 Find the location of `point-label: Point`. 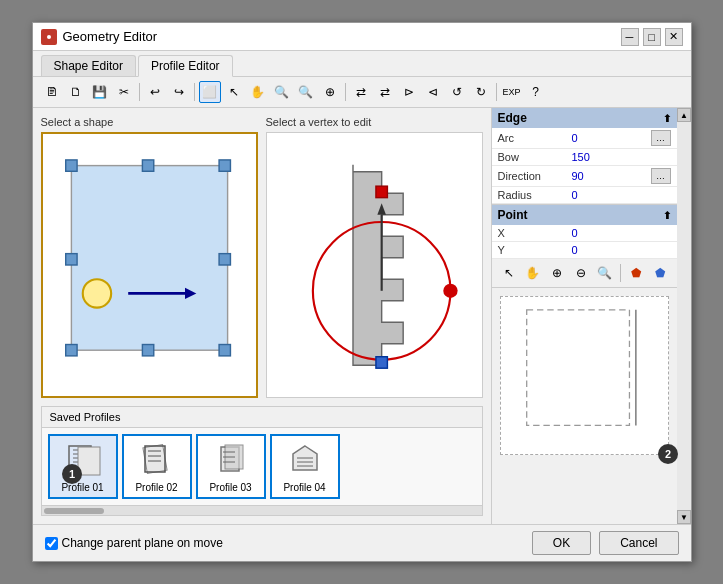

point-label: Point is located at coordinates (513, 215).